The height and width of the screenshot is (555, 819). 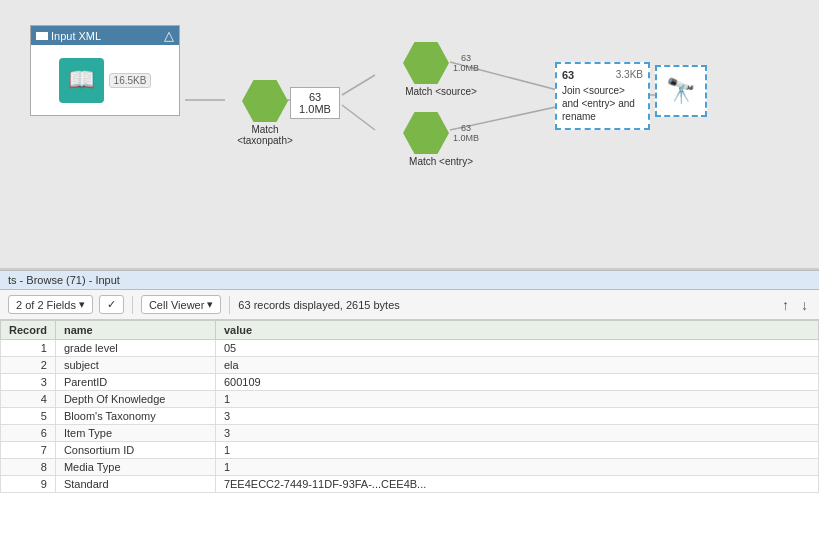 I want to click on arrow-up-btn: ↑, so click(x=786, y=305).